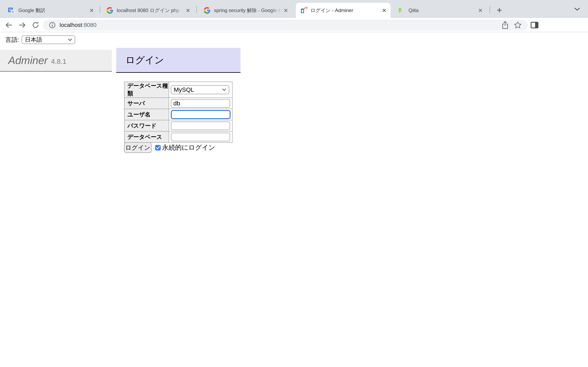 The image size is (588, 367). Describe the element at coordinates (51, 10) in the screenshot. I see `tab-google-translate: G文 Google 翻訳` at that location.